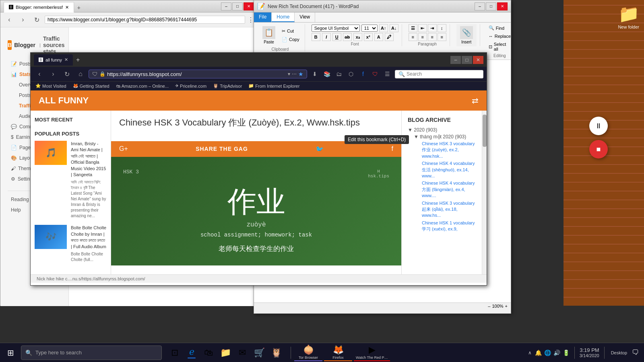 This screenshot has height=362, width=644. What do you see at coordinates (291, 31) in the screenshot?
I see `cut-button: ✂Cut` at bounding box center [291, 31].